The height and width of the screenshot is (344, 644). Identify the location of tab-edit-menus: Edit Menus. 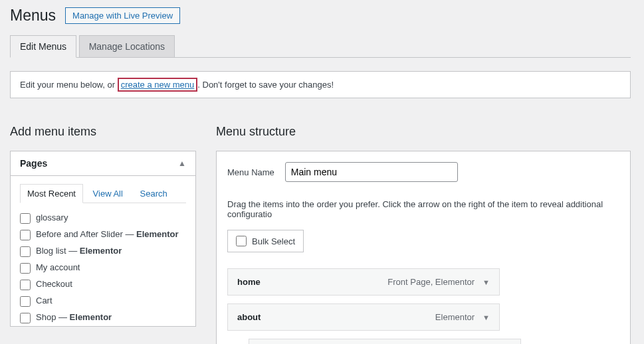
(43, 46).